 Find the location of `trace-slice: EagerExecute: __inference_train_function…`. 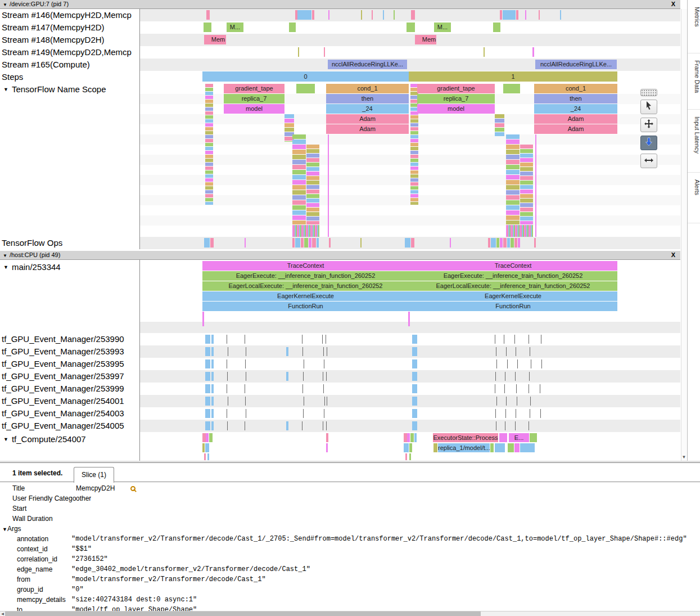

trace-slice: EagerExecute: __inference_train_function… is located at coordinates (513, 276).